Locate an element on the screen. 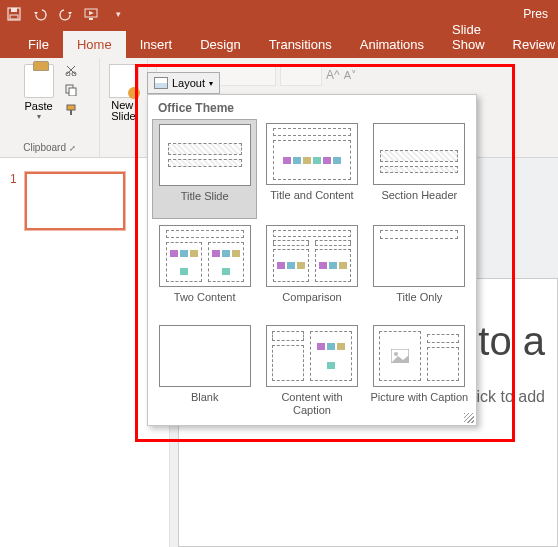  slide-thumbnail is located at coordinates (75, 201).